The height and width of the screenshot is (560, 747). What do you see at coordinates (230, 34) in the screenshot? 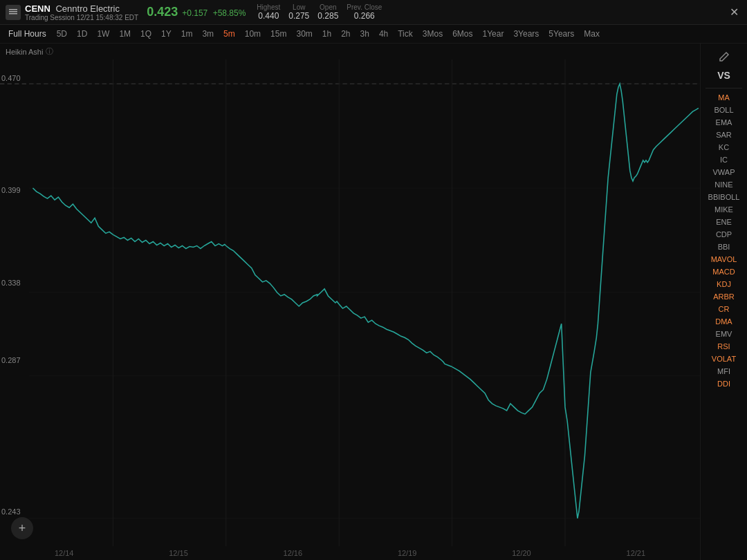
I see `timebar-btn-5min: 5m` at bounding box center [230, 34].